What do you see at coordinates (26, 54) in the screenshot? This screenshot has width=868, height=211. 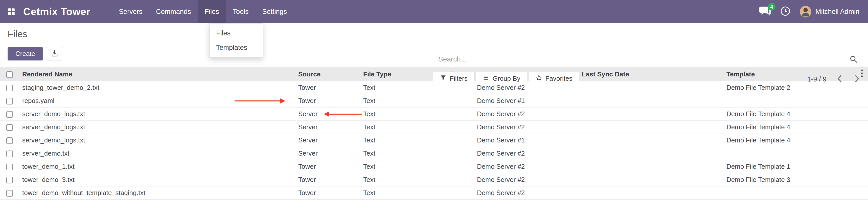 I see `create-button: Create` at bounding box center [26, 54].